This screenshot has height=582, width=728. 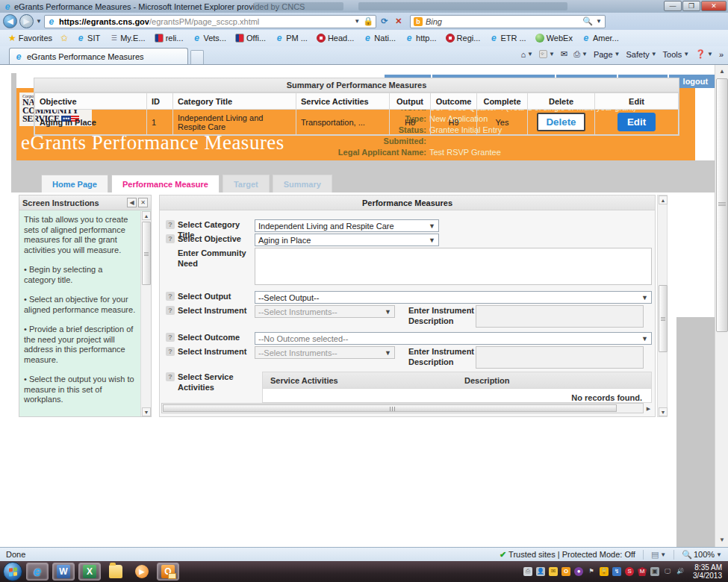 I want to click on new-tab-button, so click(x=197, y=57).